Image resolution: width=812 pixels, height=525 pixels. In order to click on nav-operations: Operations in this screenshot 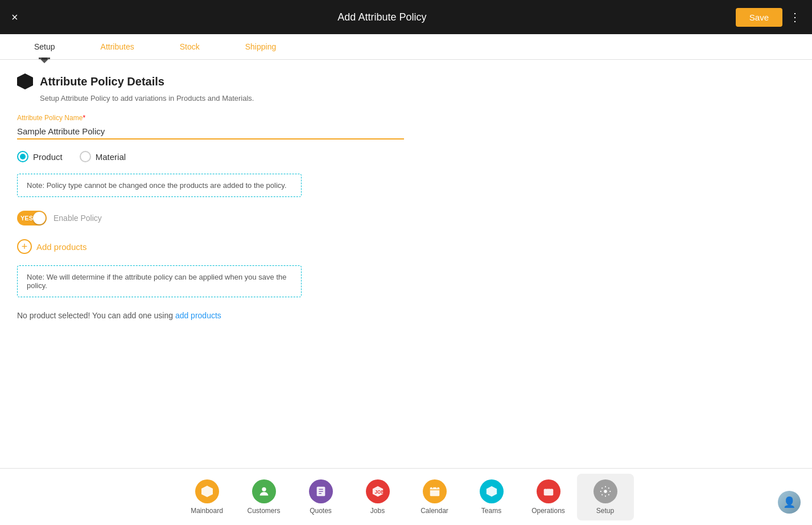, I will do `click(549, 497)`.